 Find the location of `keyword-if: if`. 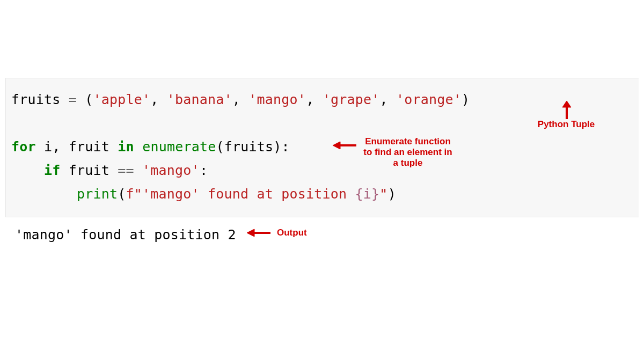

keyword-if: if is located at coordinates (53, 171).